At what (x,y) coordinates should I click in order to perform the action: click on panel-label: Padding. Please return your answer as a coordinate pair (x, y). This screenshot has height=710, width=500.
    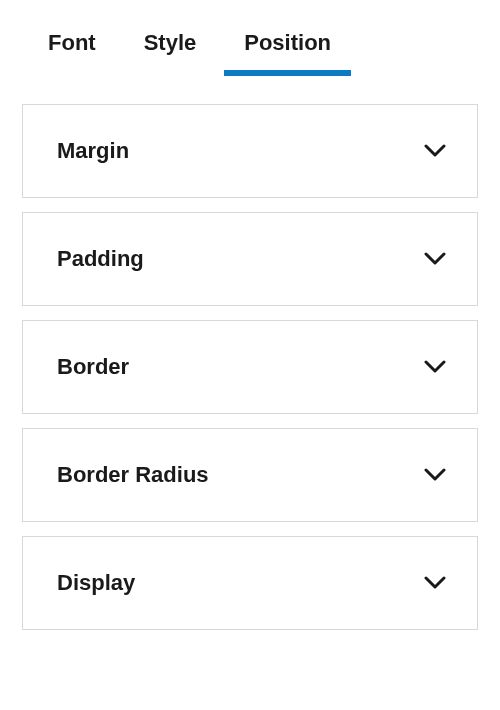
    Looking at the image, I should click on (100, 259).